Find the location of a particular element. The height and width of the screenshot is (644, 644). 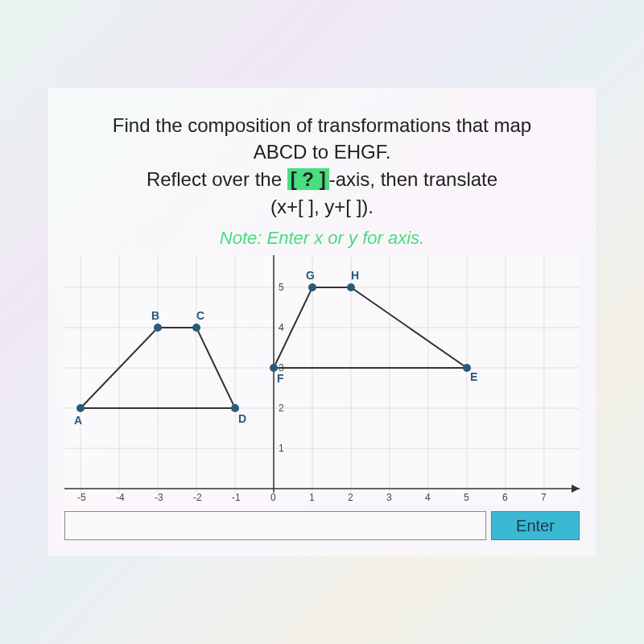

answer-input is located at coordinates (275, 526).